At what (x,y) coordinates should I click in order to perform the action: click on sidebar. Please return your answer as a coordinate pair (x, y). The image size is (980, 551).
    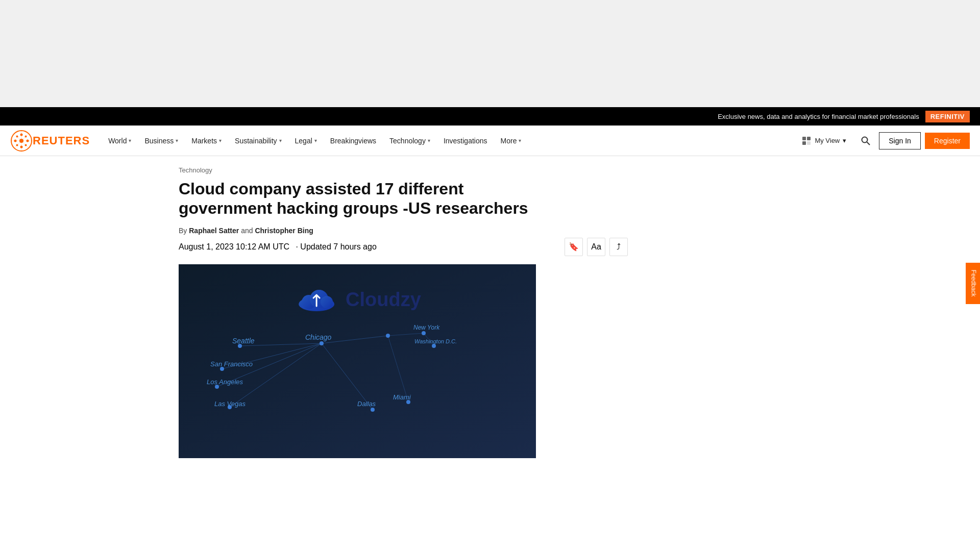
    Looking at the image, I should click on (725, 307).